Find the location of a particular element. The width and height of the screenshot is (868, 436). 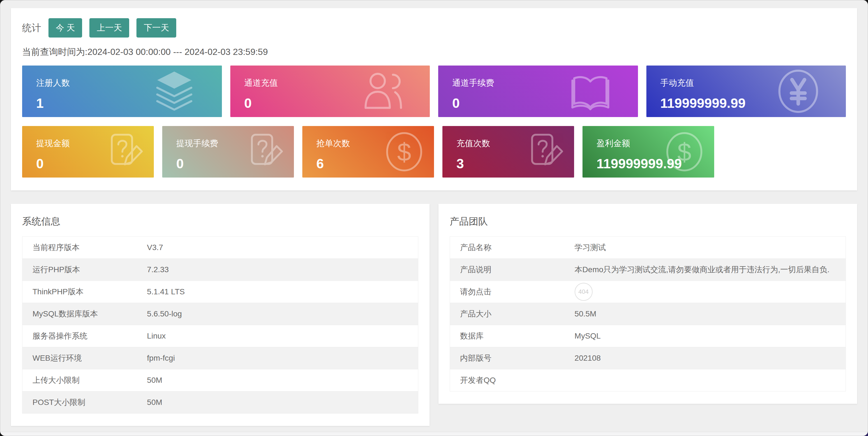

table-row: 服务器操作系统 Linux is located at coordinates (220, 336).